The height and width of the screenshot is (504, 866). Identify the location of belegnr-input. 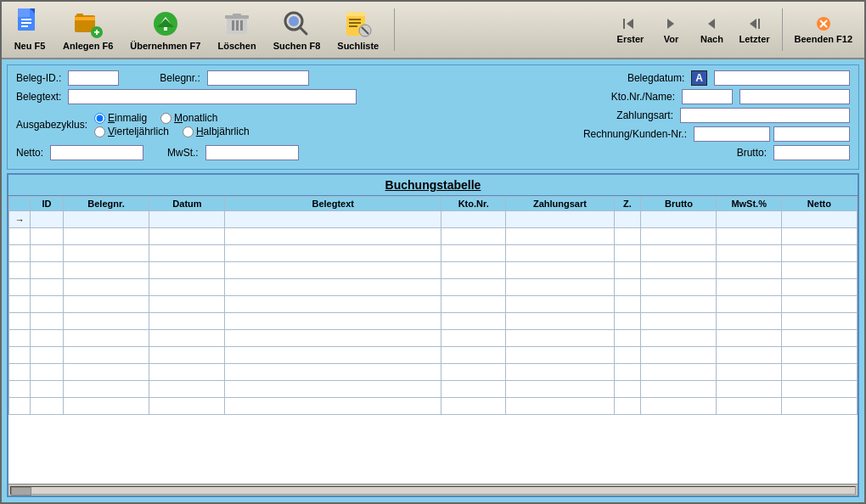
(258, 78).